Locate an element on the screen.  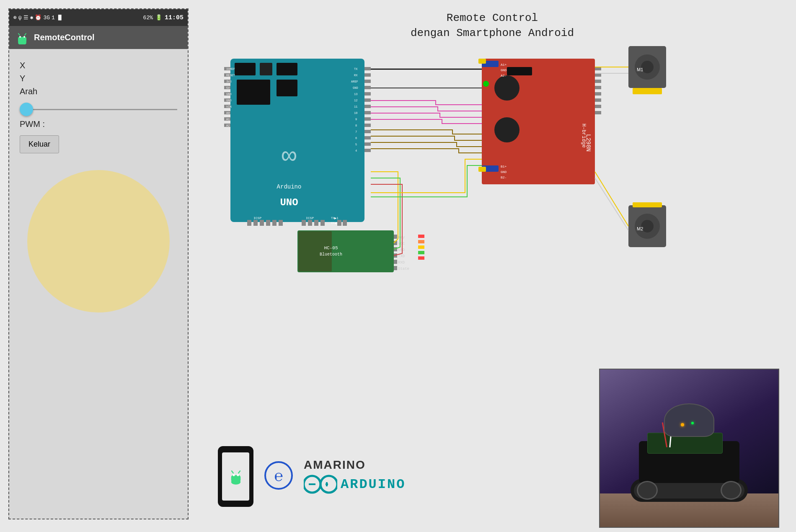
svg-text: 4 is located at coordinates (356, 151).